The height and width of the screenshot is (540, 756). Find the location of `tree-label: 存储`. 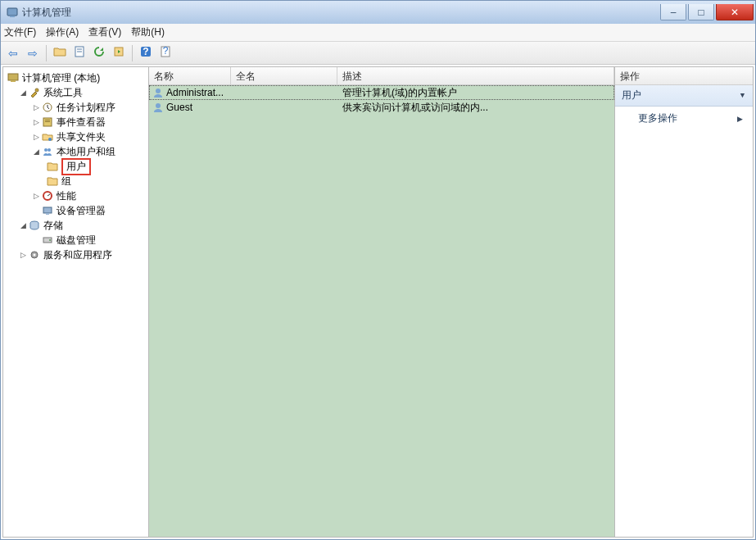

tree-label: 存储 is located at coordinates (53, 226).